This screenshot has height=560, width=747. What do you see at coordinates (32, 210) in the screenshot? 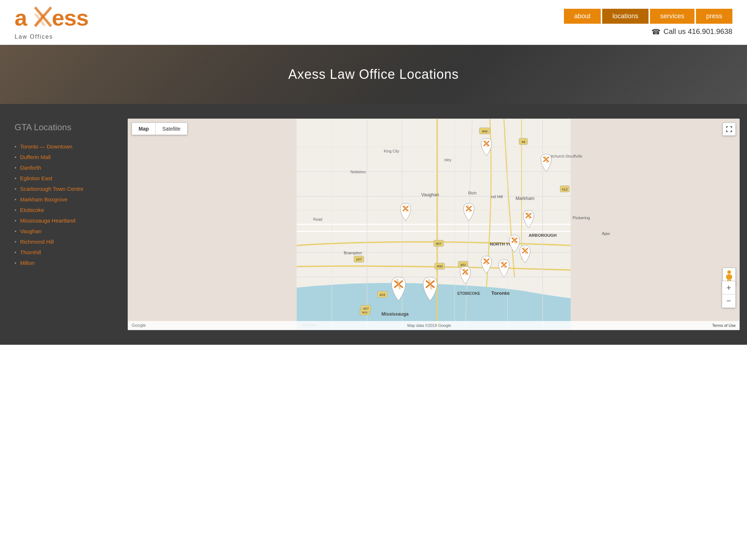
I see `location-link-etobicoke: Etobicoke` at bounding box center [32, 210].